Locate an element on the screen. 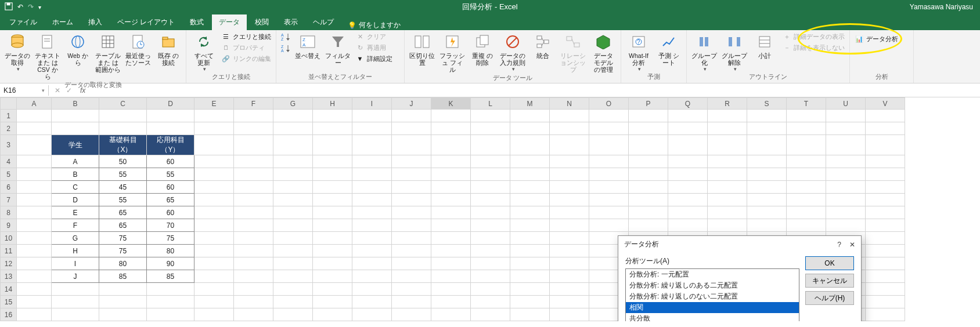 This screenshot has width=980, height=327. filter-button: フィルター is located at coordinates (338, 49).